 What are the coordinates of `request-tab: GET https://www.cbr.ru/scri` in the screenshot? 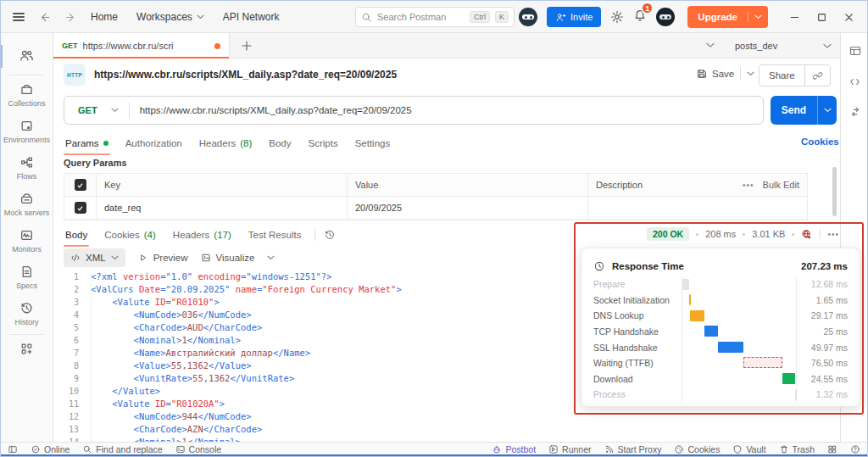 It's located at (142, 46).